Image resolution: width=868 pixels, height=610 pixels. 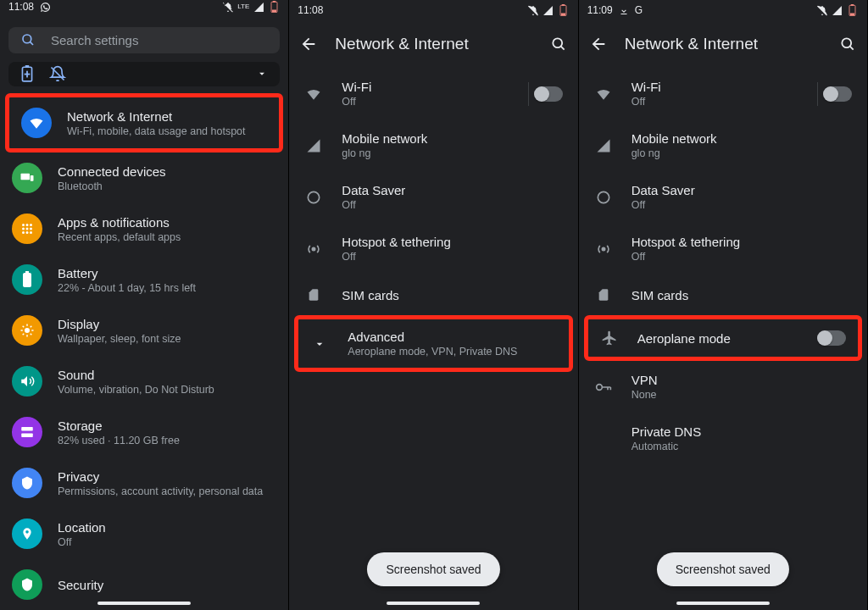 I want to click on aeroplane-toggle, so click(x=832, y=338).